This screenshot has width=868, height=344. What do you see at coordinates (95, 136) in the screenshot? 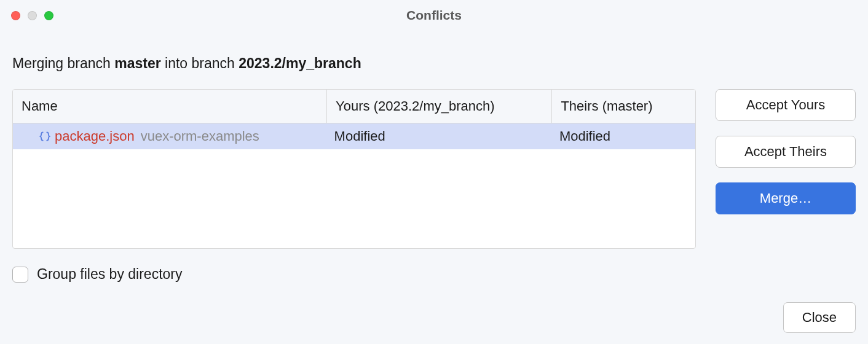
I see `file-name: package.json` at bounding box center [95, 136].